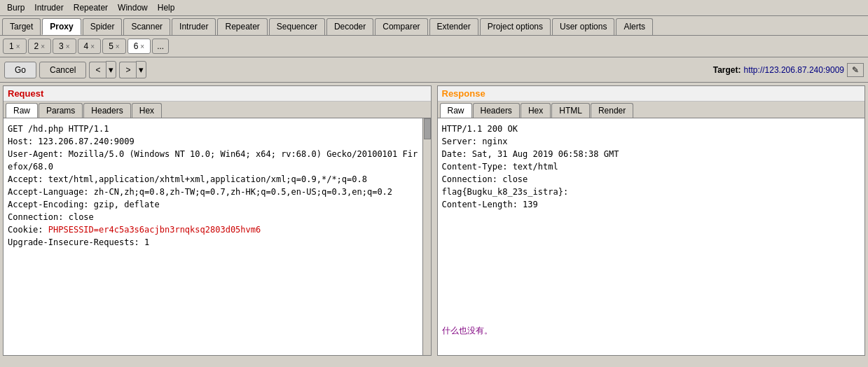  What do you see at coordinates (114, 46) in the screenshot?
I see `num-tab-5: 5 ×` at bounding box center [114, 46].